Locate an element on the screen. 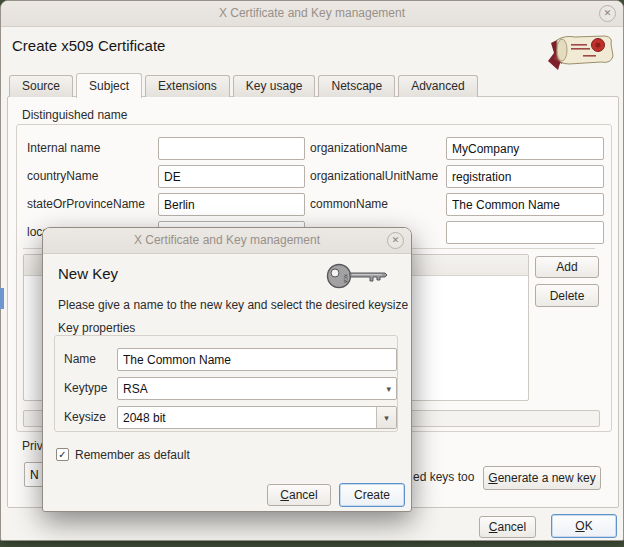 The image size is (624, 547). xca-scroll-logo is located at coordinates (579, 52).